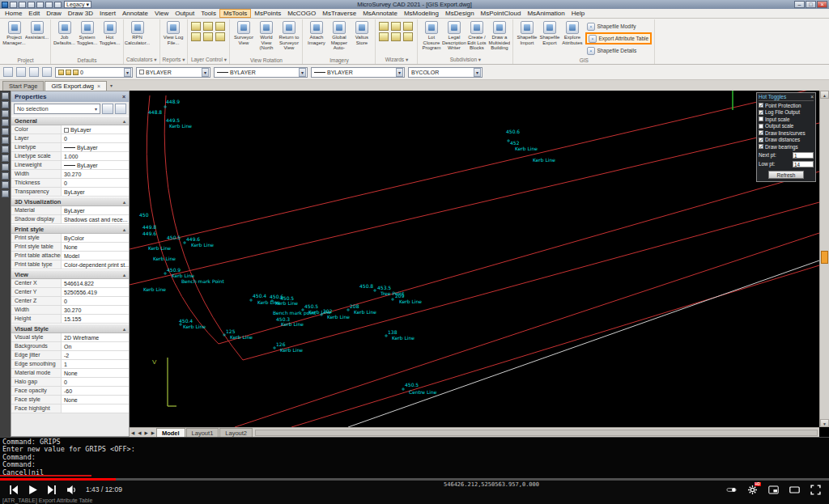  What do you see at coordinates (133, 433) in the screenshot?
I see `first-tab-arrow-icon: ◀` at bounding box center [133, 433].